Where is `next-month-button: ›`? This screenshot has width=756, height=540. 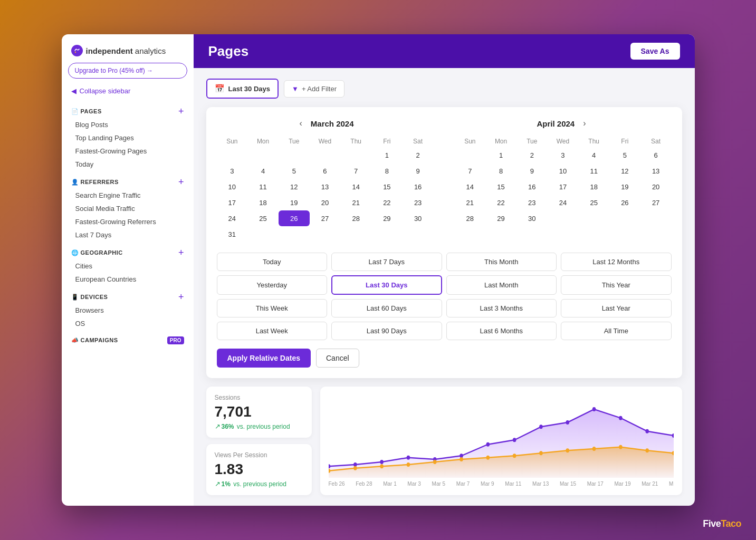 next-month-button: › is located at coordinates (585, 123).